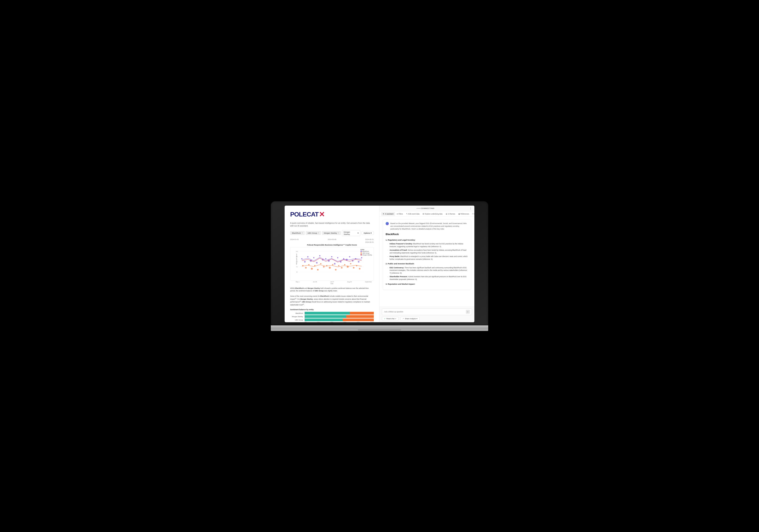 Image resolution: width=759 pixels, height=532 pixels. I want to click on date-start: 2024-01-01, so click(294, 239).